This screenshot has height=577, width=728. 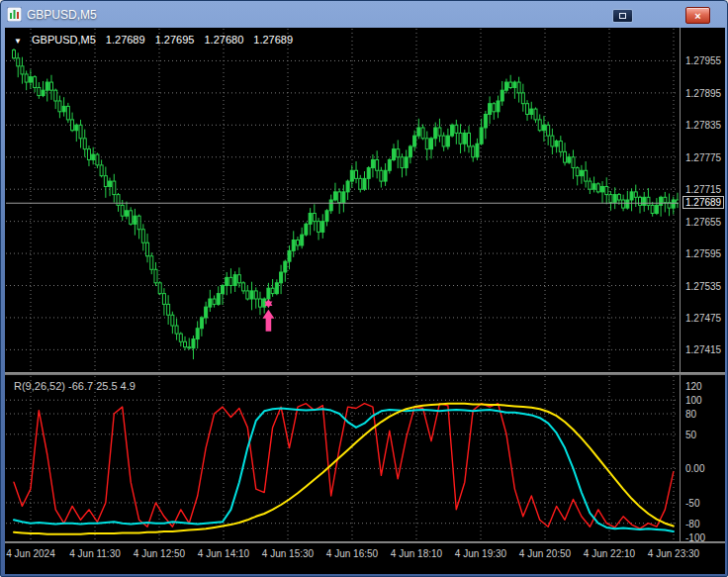 I want to click on restore-button, so click(x=623, y=16).